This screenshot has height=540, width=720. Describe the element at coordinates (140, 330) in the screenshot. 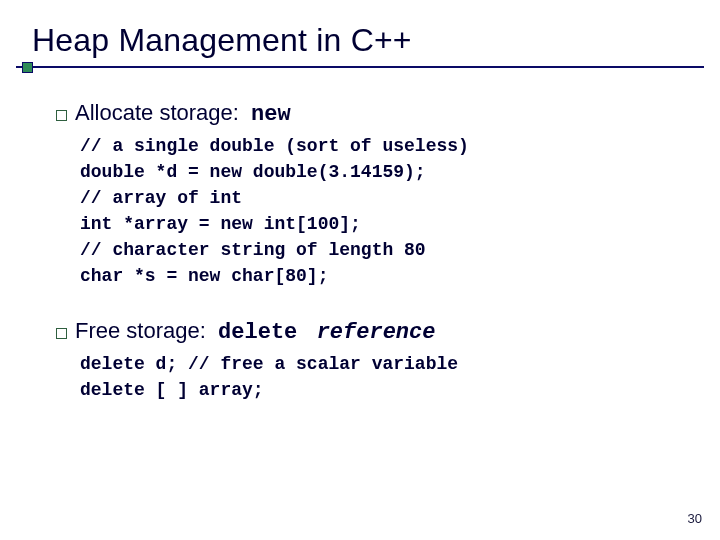

I see `bullet-free-label: Free storage:` at that location.